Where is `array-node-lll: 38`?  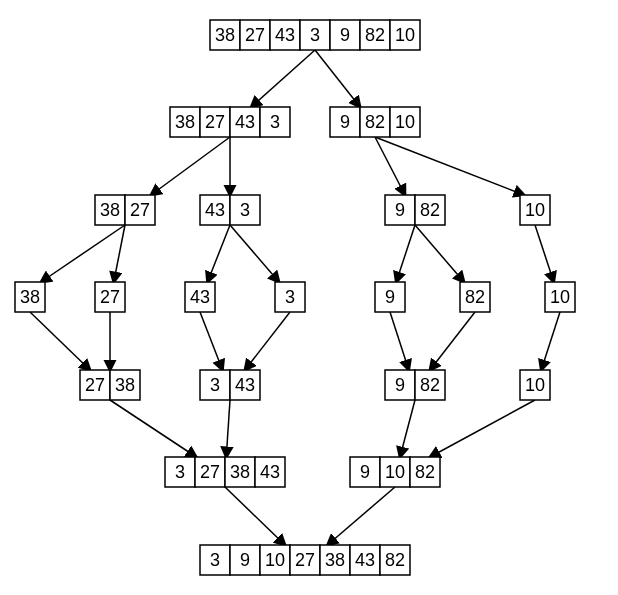 array-node-lll: 38 is located at coordinates (30, 297).